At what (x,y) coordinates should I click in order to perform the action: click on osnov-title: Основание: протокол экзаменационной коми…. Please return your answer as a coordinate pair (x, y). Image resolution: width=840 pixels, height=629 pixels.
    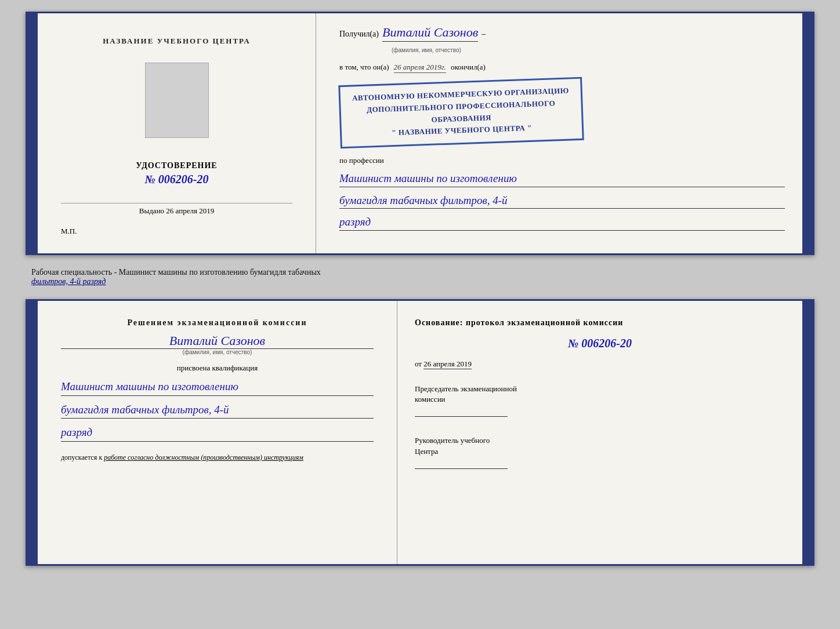
    Looking at the image, I should click on (600, 323).